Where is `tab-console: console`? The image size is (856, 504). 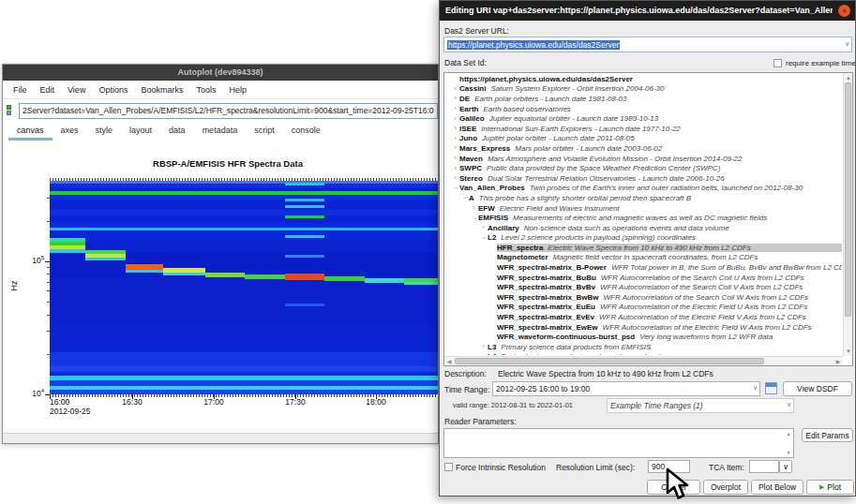 tab-console: console is located at coordinates (306, 131).